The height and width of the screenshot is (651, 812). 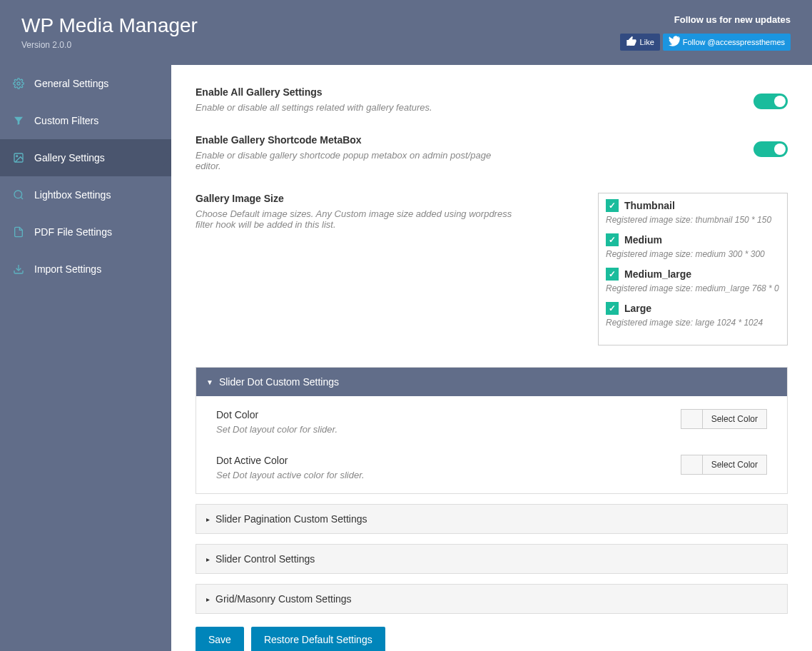 I want to click on size-desc: Registered image size: thumbnail 150 * 1…, so click(x=693, y=220).